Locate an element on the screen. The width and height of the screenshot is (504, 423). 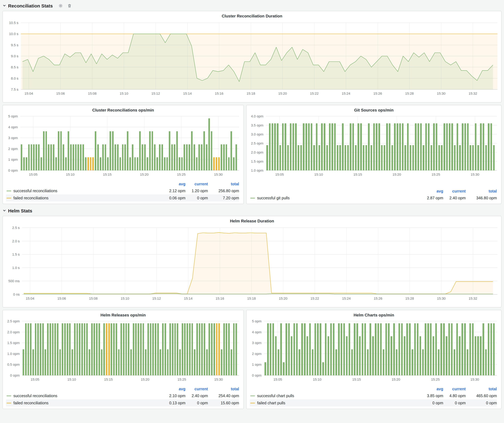
series-label: failed chart pulls is located at coordinates (335, 403).